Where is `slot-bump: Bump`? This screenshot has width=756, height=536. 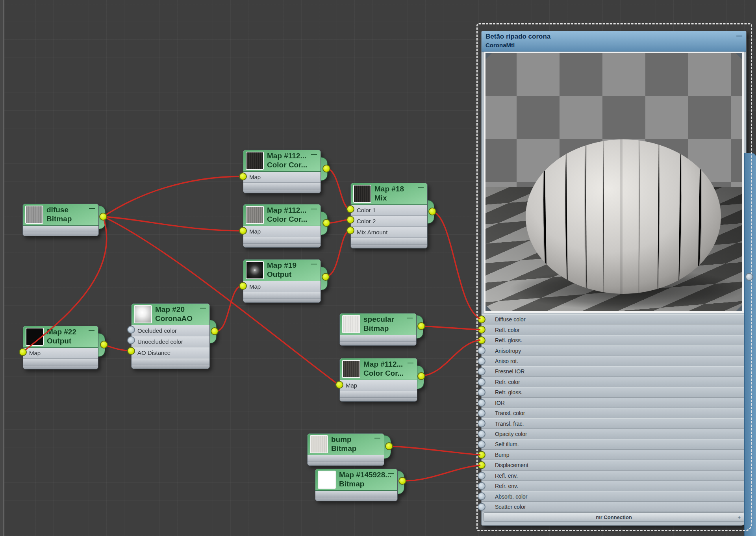
slot-bump: Bump is located at coordinates (614, 455).